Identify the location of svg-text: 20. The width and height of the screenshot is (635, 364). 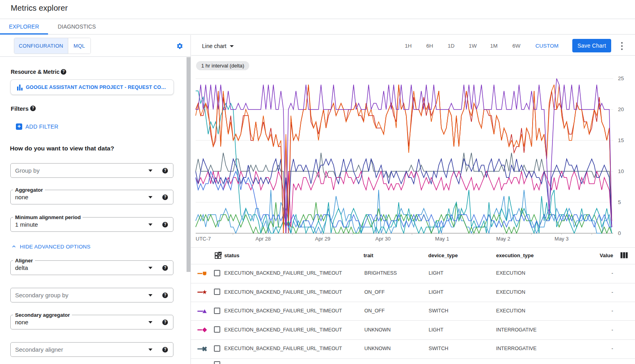
(621, 110).